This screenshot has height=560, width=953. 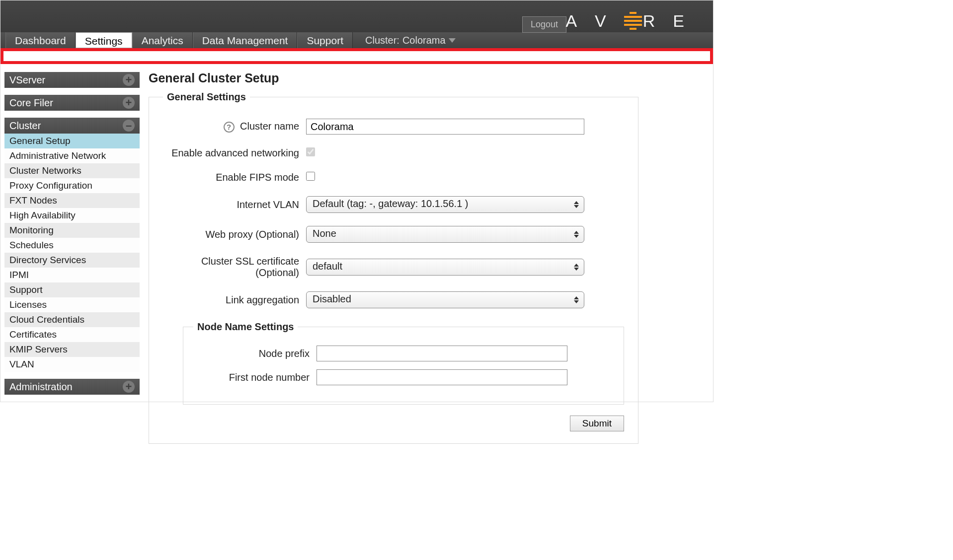 What do you see at coordinates (311, 152) in the screenshot?
I see `enable-adv-net-checkbox` at bounding box center [311, 152].